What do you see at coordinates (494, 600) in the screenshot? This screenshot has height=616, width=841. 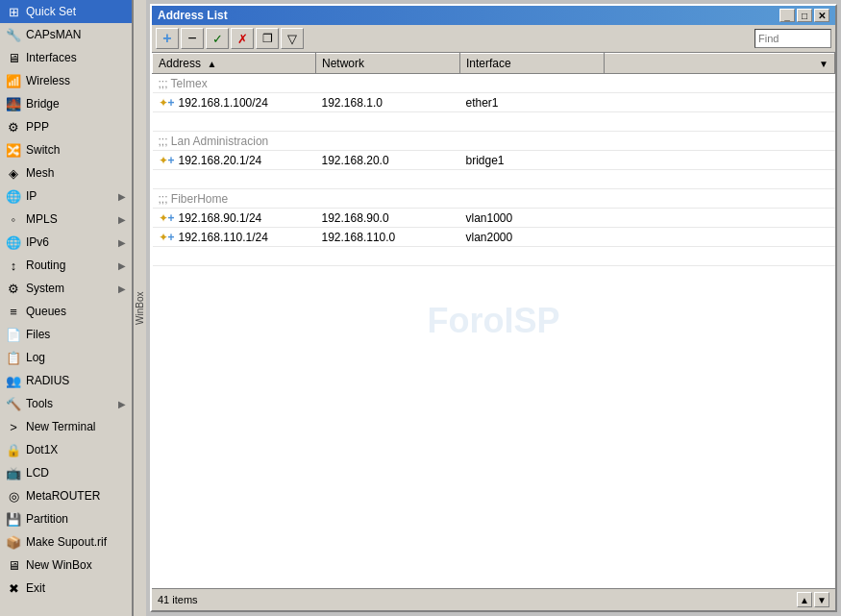 I see `status-bar: 41 items ▲ ▼` at bounding box center [494, 600].